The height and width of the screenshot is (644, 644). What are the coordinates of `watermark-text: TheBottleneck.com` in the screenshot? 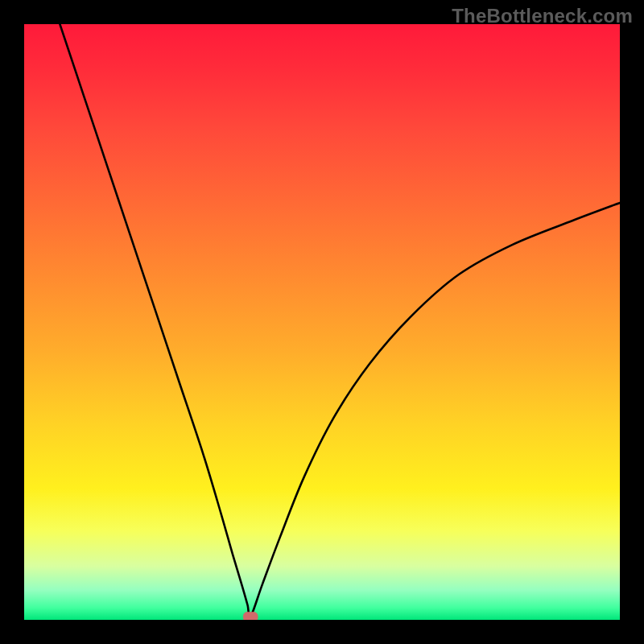 It's located at (543, 16).